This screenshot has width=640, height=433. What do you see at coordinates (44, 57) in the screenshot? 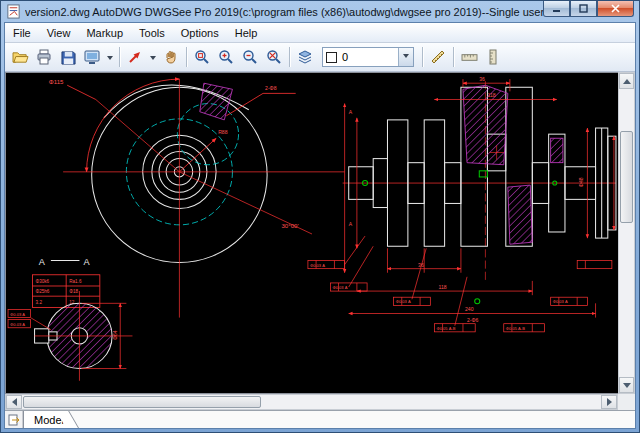
I see `print-icon` at bounding box center [44, 57].